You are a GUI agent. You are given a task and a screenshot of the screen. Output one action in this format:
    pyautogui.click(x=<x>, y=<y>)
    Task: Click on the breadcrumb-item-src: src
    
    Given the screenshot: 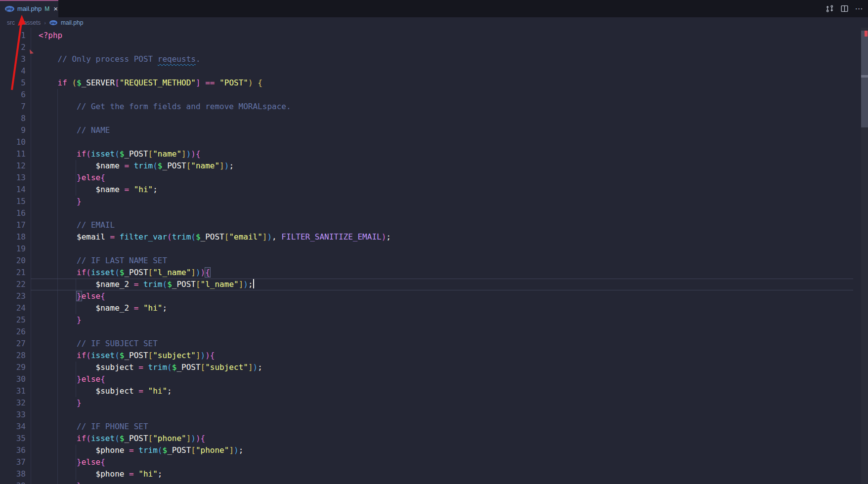 What is the action you would take?
    pyautogui.click(x=11, y=23)
    